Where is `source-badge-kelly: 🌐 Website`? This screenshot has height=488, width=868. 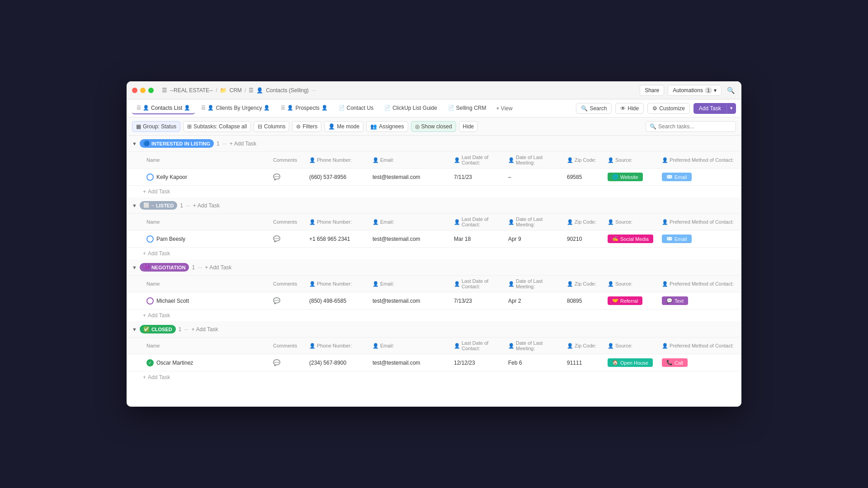 source-badge-kelly: 🌐 Website is located at coordinates (625, 177).